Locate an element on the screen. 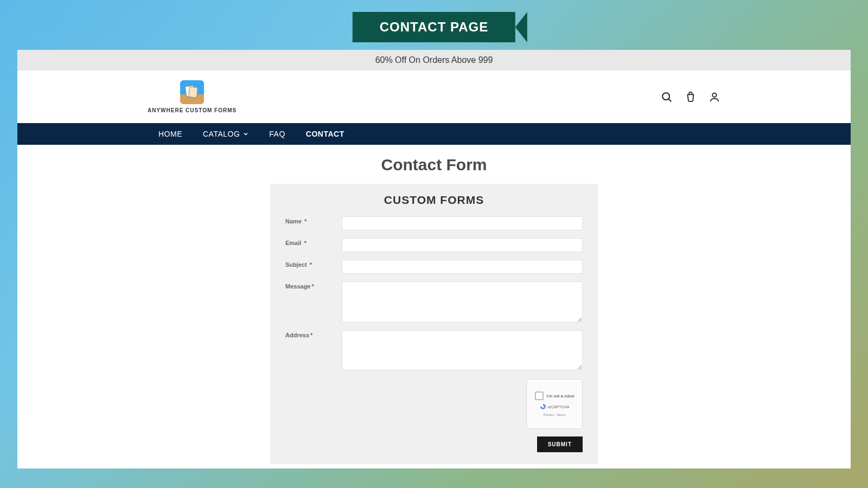 The image size is (868, 488). form-row-email: Email * is located at coordinates (434, 245).